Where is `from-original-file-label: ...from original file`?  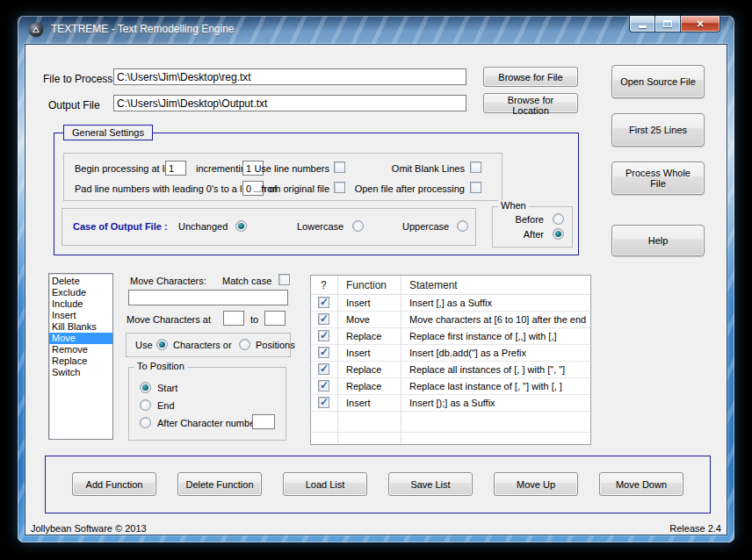
from-original-file-label: ...from original file is located at coordinates (276, 189).